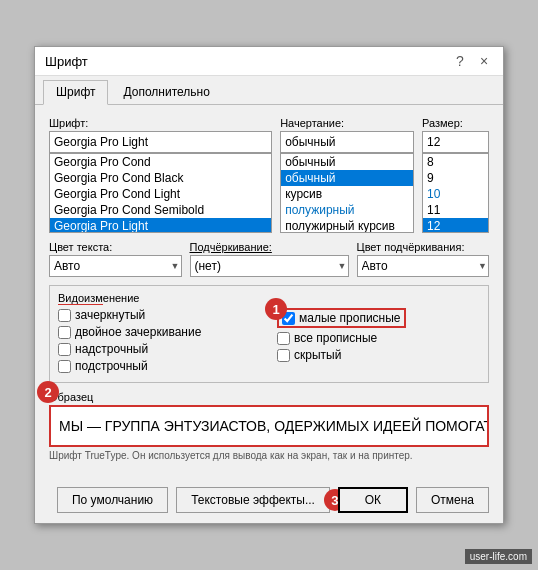 The height and width of the screenshot is (570, 538). I want to click on underline-color-label: Цвет подчёркивания:, so click(424, 247).